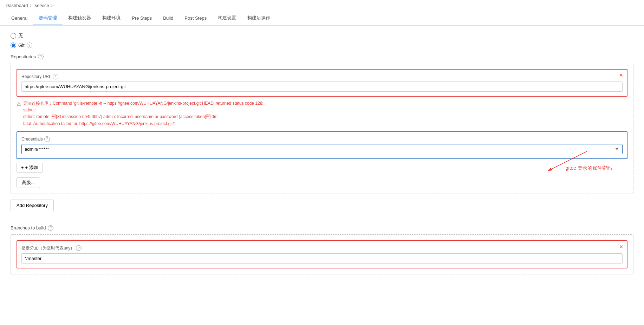 This screenshot has height=325, width=644. What do you see at coordinates (322, 83) in the screenshot?
I see `repo-url-box: ✕ Repository URL ?` at bounding box center [322, 83].